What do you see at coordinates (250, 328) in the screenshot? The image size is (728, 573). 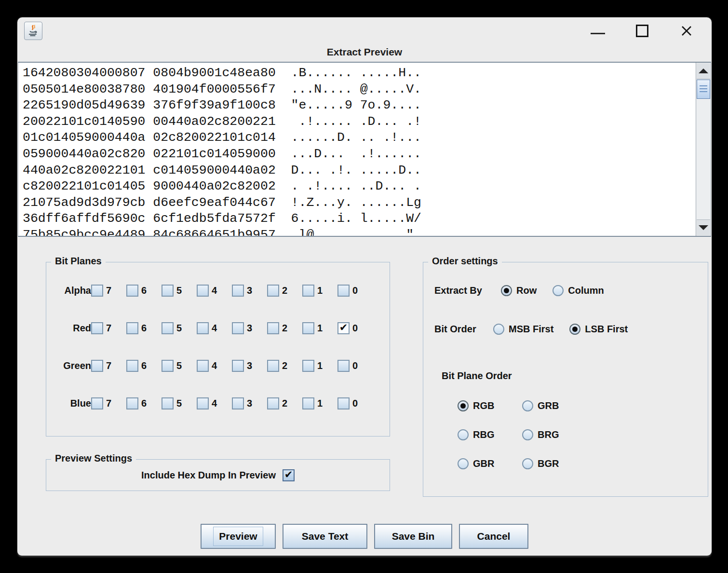 I see `bit-item: 3` at bounding box center [250, 328].